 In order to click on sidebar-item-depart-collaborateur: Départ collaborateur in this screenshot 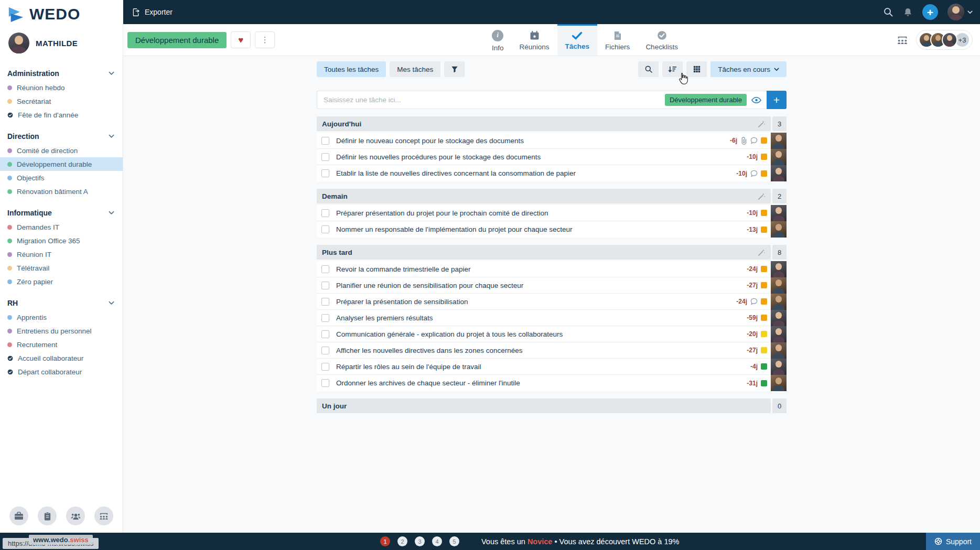, I will do `click(61, 372)`.